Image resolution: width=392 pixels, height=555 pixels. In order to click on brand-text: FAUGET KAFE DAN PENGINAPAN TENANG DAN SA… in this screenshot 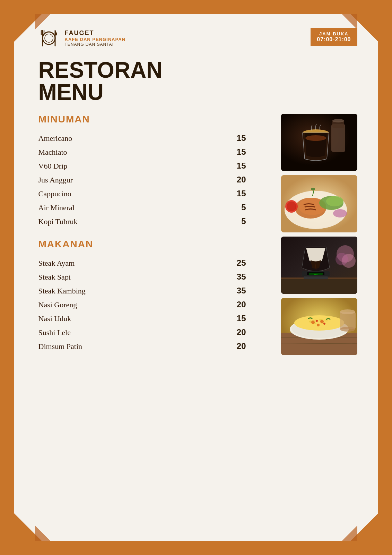, I will do `click(95, 38)`.